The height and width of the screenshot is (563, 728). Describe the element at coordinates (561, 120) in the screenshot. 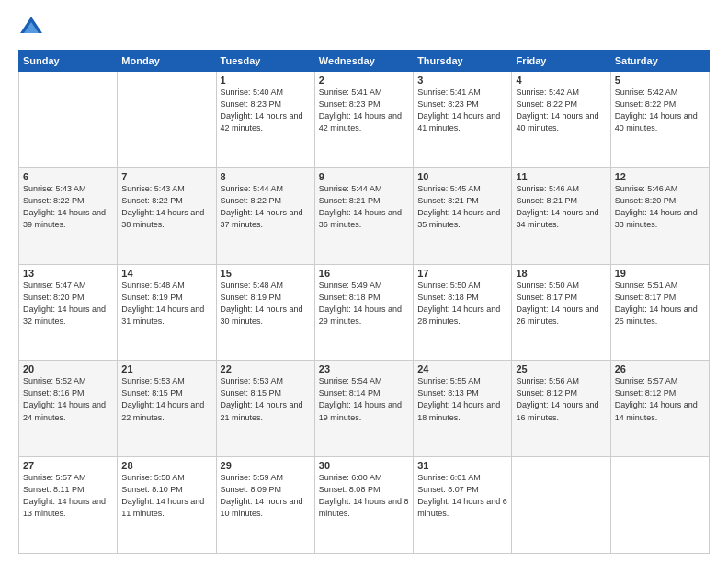

I see `calendar-cell: 4Sunrise: 5:42 AMSunset: 8:22 PMDaylight…` at that location.